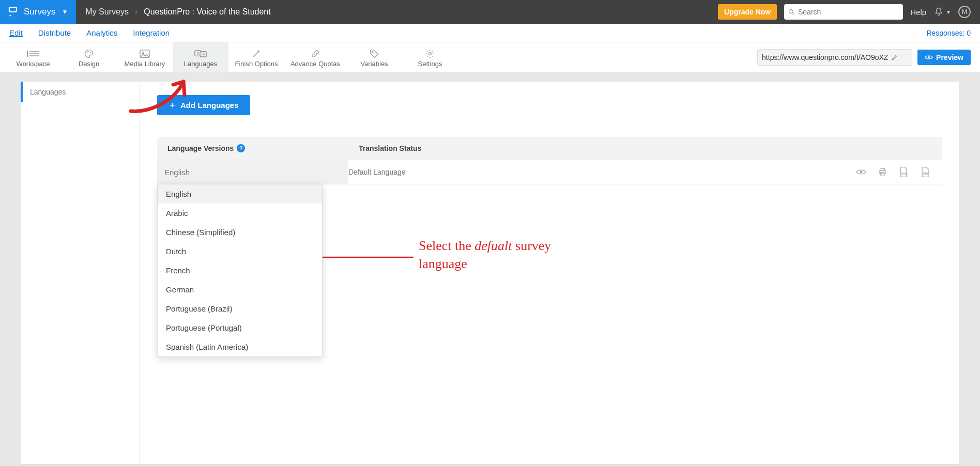 The width and height of the screenshot is (980, 466). I want to click on row-actions: DOC PDF, so click(899, 172).